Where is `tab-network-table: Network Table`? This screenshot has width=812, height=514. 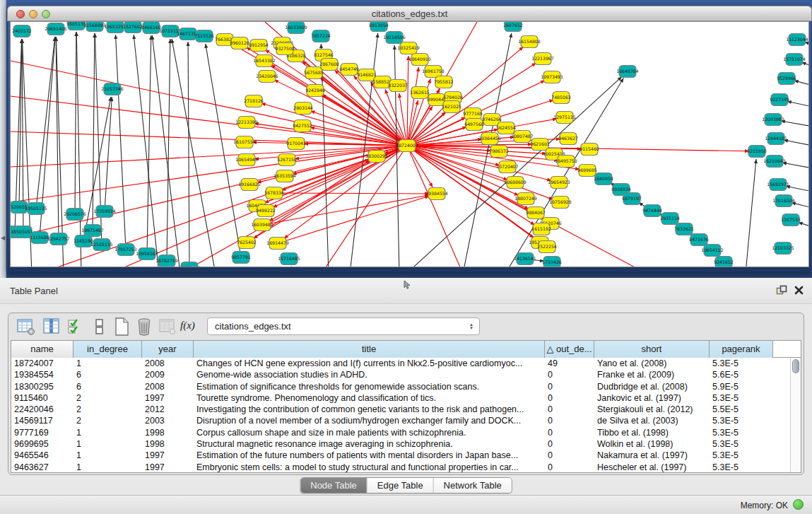 tab-network-table: Network Table is located at coordinates (473, 485).